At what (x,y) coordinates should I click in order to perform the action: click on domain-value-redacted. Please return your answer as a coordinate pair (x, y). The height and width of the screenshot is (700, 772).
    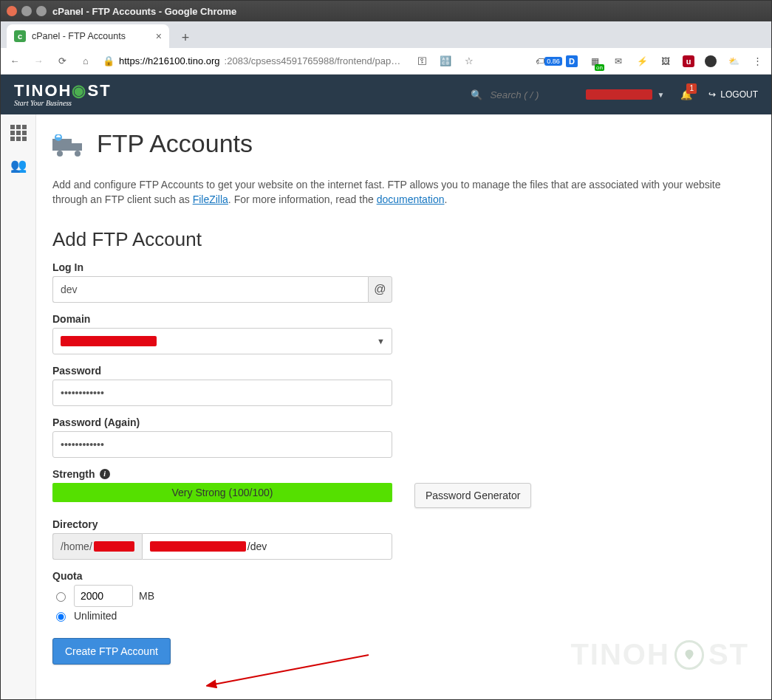
    Looking at the image, I should click on (109, 341).